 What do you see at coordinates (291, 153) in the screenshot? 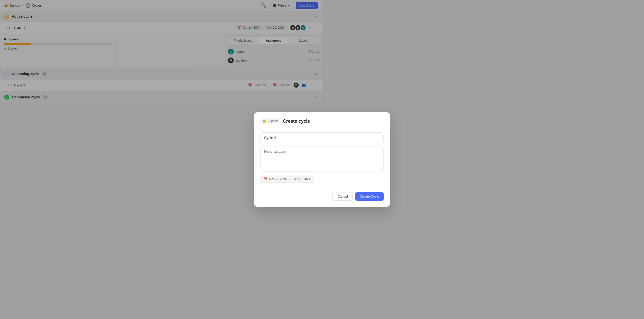
I see `cycle-description-textarea` at bounding box center [291, 153].